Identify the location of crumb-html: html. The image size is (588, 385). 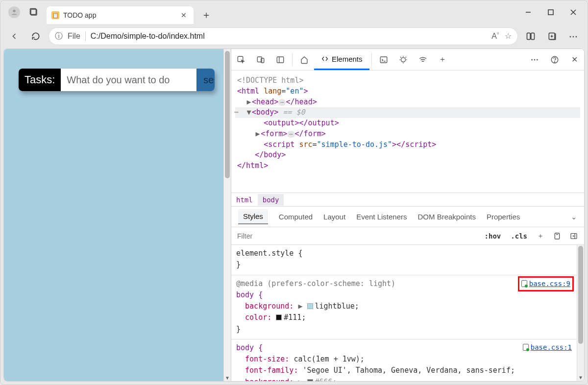
(245, 200).